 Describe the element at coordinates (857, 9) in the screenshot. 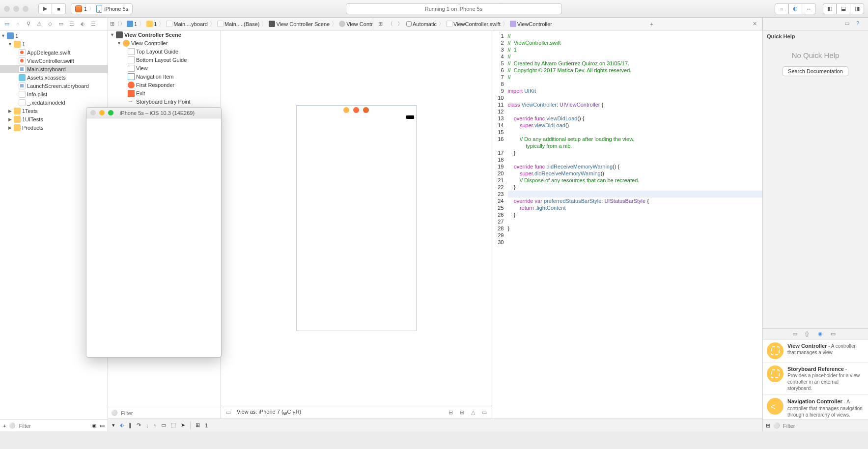

I see `toggle-inspector-button: ◨` at that location.